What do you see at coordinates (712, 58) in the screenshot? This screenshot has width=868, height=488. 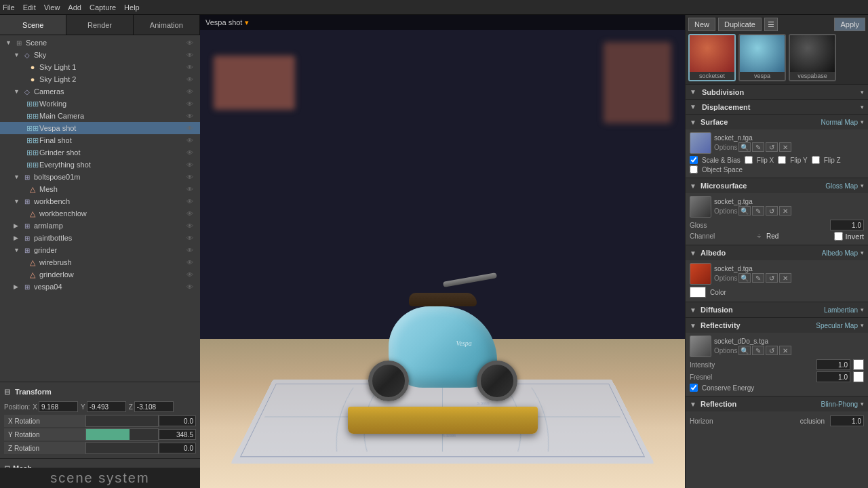 I see `mat-thumb-socketset: socketset` at bounding box center [712, 58].